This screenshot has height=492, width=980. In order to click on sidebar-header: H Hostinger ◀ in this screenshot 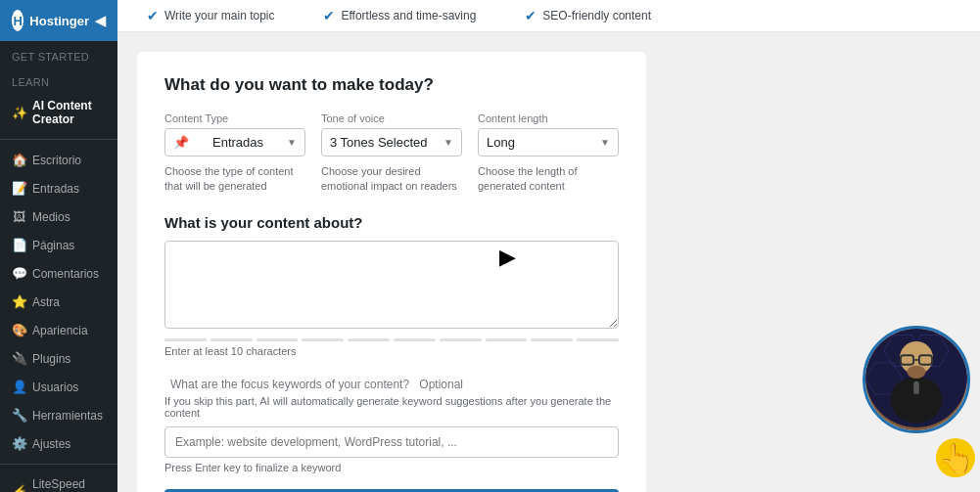, I will do `click(59, 21)`.